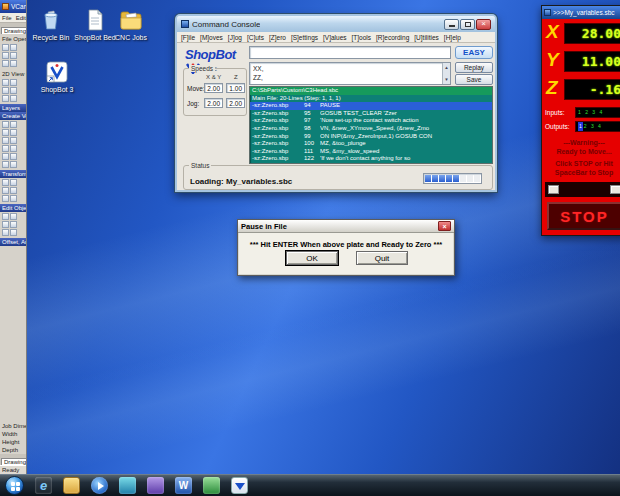 The width and height of the screenshot is (620, 496). What do you see at coordinates (236, 103) in the screenshot?
I see `jog-z-input: 2.00` at bounding box center [236, 103].